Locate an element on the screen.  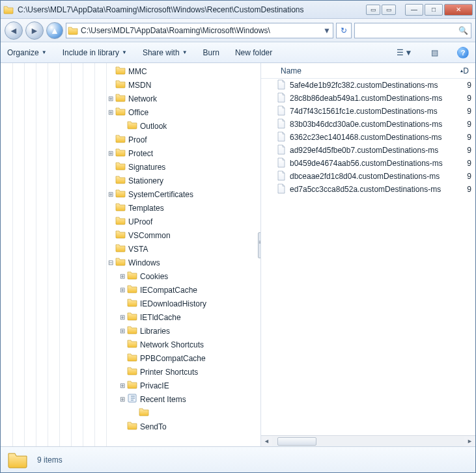
file-row: 6362c23ec1401468.customDestinations-ms9 is located at coordinates (369, 137).